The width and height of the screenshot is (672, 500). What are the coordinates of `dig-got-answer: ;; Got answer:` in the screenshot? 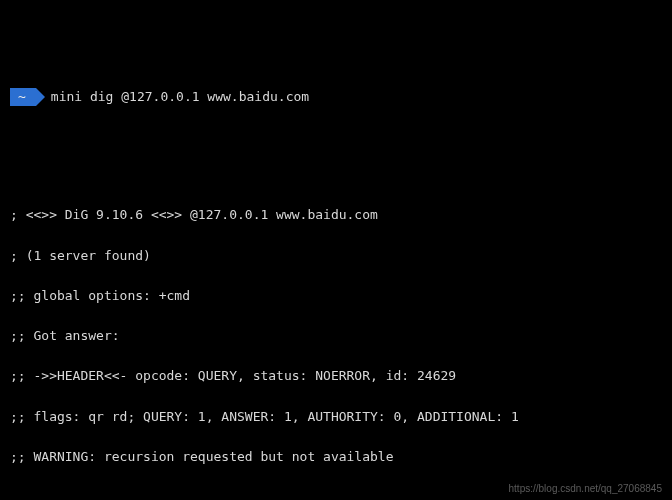 It's located at (336, 336).